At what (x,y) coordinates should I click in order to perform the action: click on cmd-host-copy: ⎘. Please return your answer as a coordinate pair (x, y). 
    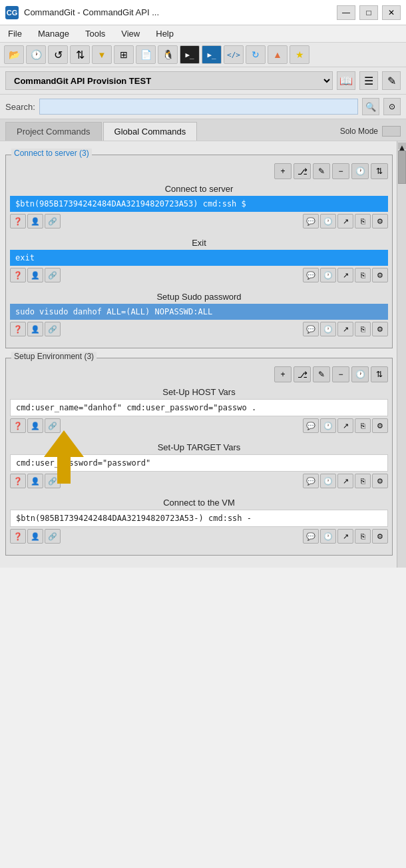
    Looking at the image, I should click on (363, 426).